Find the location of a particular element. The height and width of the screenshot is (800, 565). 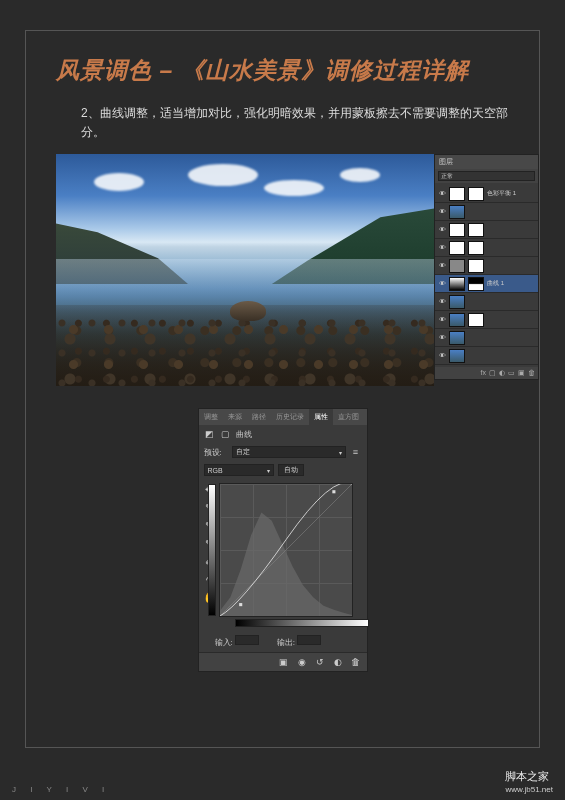

preset-label: 预设: is located at coordinates (216, 452).